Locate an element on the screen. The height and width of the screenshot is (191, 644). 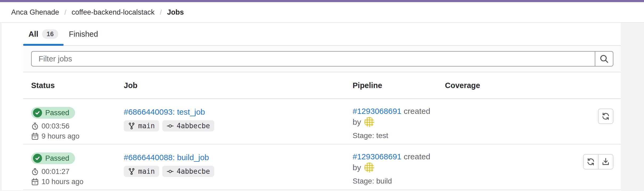
job-duration: 00:03:56 is located at coordinates (77, 126).